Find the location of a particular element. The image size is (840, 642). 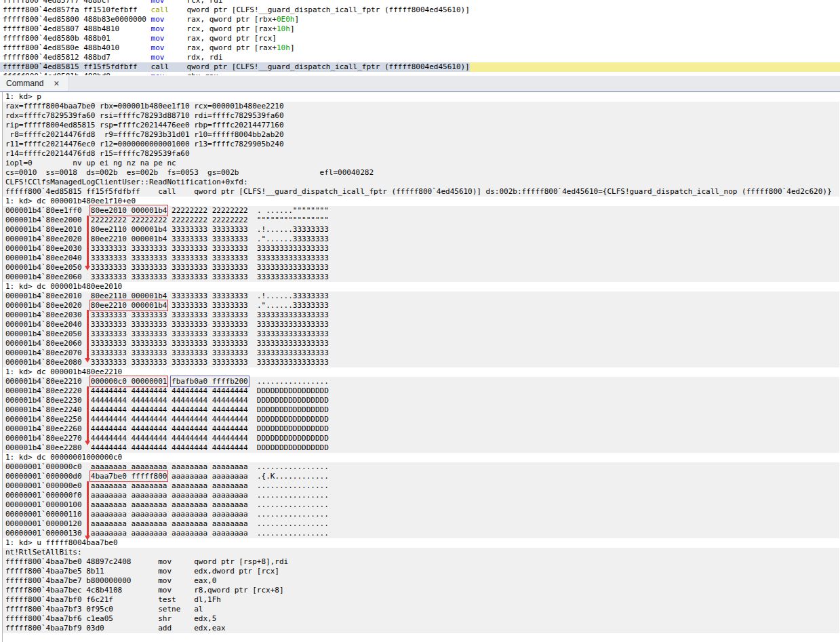

text-segment: 33333333 33333333 ."......33333333 is located at coordinates (247, 305).